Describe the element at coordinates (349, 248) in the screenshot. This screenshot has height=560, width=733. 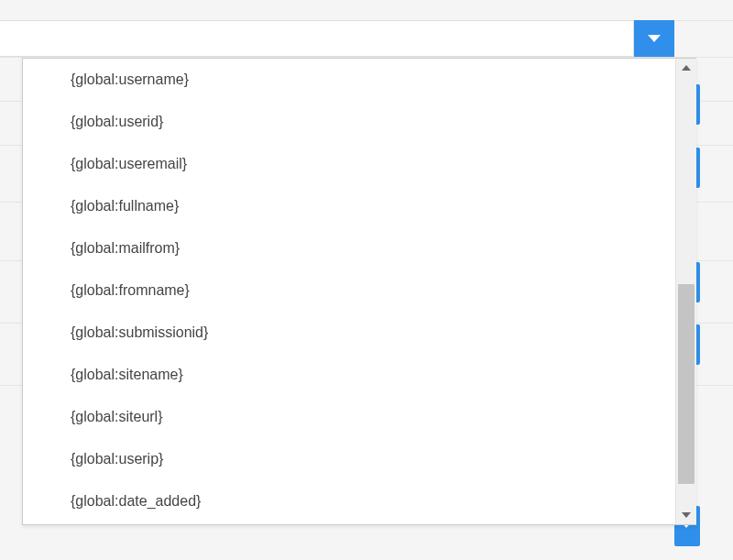
I see `option-item: {global:mailfrom}` at that location.